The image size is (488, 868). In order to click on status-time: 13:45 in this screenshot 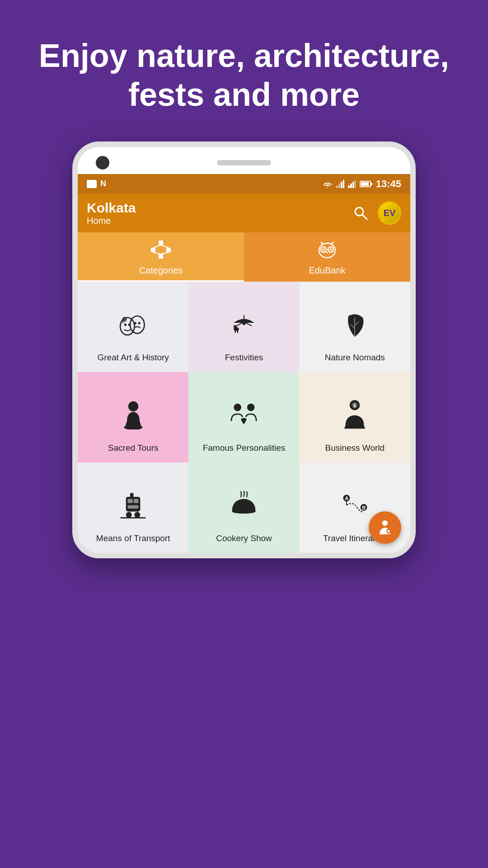, I will do `click(389, 184)`.